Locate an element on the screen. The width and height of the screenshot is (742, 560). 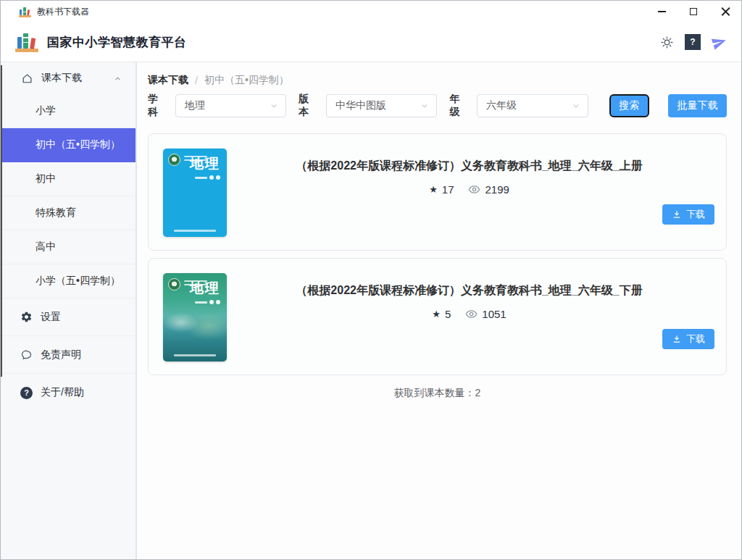
search-button-label: 搜索 is located at coordinates (629, 106).